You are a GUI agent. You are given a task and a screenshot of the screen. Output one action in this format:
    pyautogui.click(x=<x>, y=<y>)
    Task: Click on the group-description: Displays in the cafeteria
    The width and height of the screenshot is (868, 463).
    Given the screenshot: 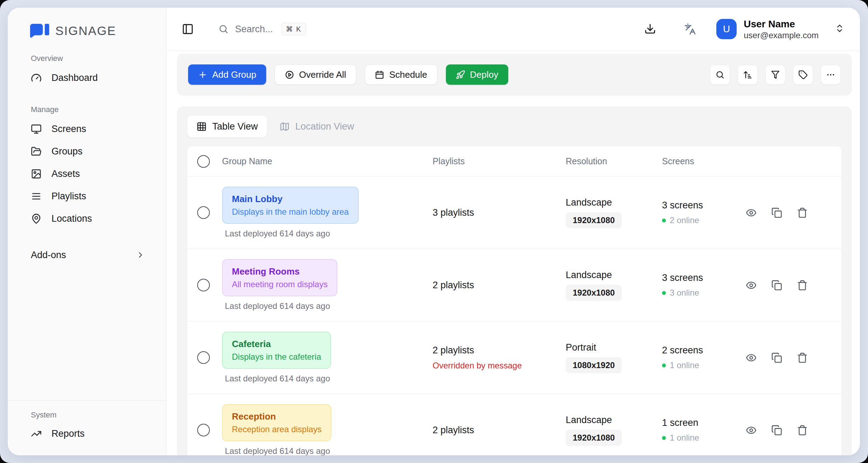 What is the action you would take?
    pyautogui.click(x=277, y=357)
    